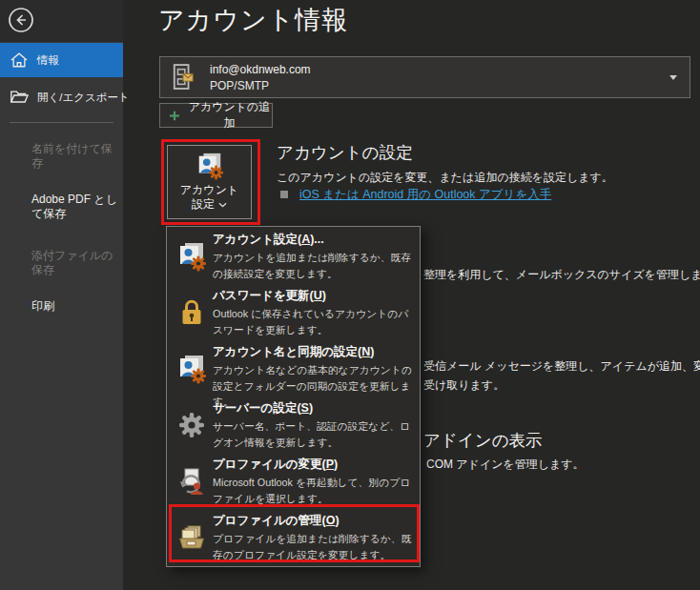 The width and height of the screenshot is (700, 590). What do you see at coordinates (19, 60) in the screenshot?
I see `home-icon` at bounding box center [19, 60].